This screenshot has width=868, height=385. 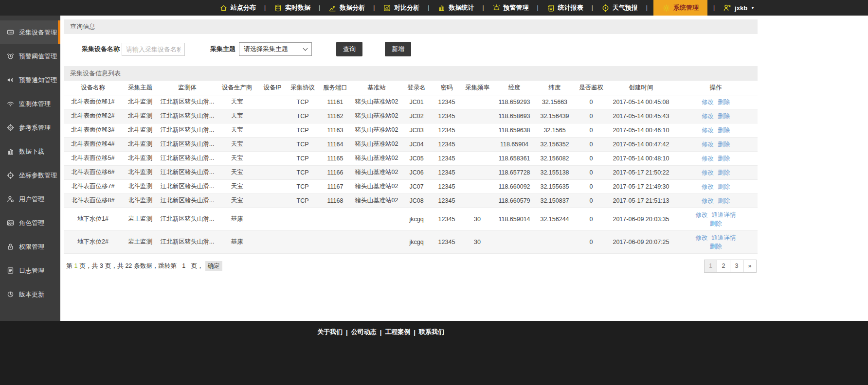 I want to click on actions-cell: 修改通道详情删除, so click(x=716, y=219).